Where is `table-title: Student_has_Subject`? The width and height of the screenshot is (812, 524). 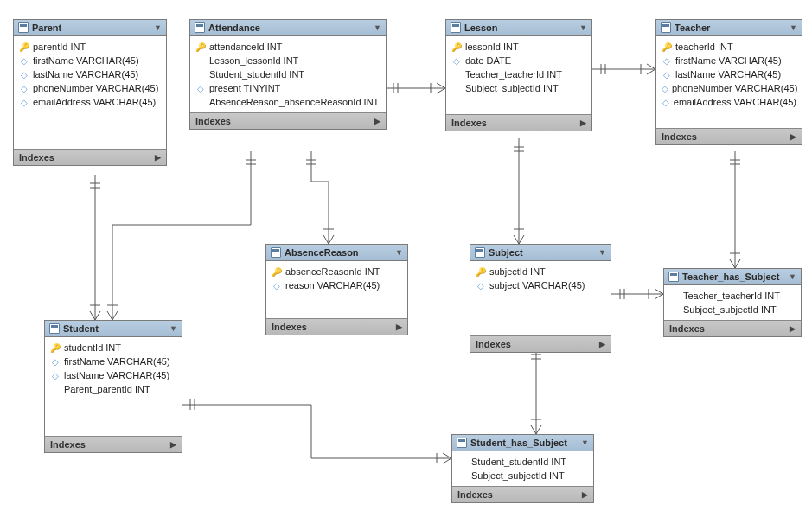
table-title: Student_has_Subject is located at coordinates (519, 443).